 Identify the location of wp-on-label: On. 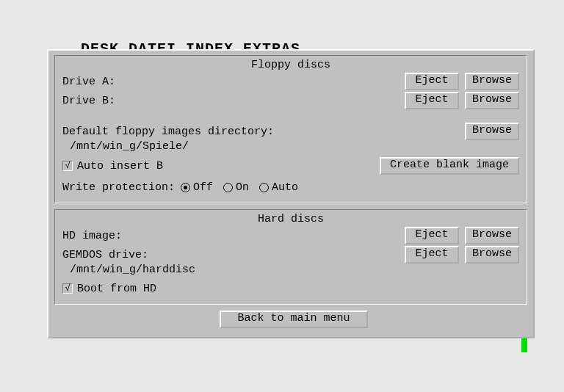
(242, 188).